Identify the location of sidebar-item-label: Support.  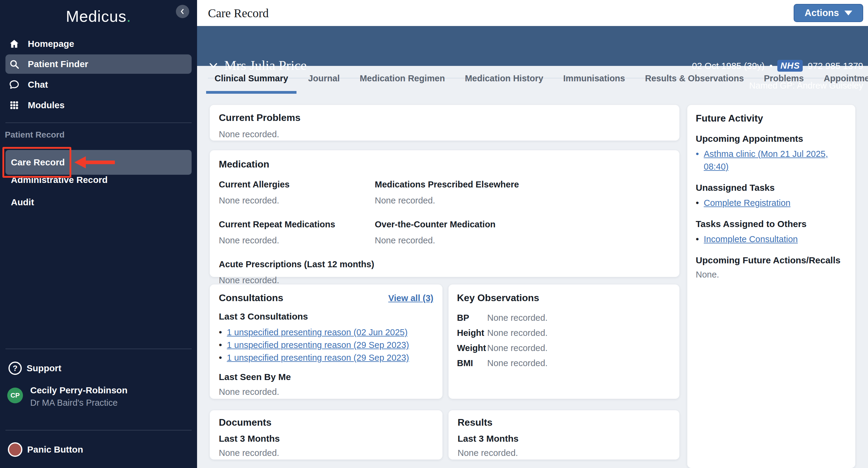
(44, 368).